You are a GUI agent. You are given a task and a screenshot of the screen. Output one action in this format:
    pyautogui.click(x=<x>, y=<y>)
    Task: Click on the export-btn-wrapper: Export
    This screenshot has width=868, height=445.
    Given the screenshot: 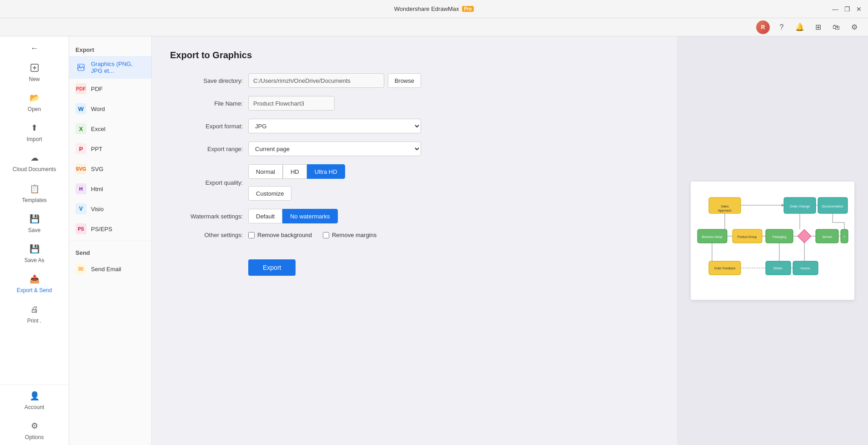 What is the action you would take?
    pyautogui.click(x=415, y=261)
    